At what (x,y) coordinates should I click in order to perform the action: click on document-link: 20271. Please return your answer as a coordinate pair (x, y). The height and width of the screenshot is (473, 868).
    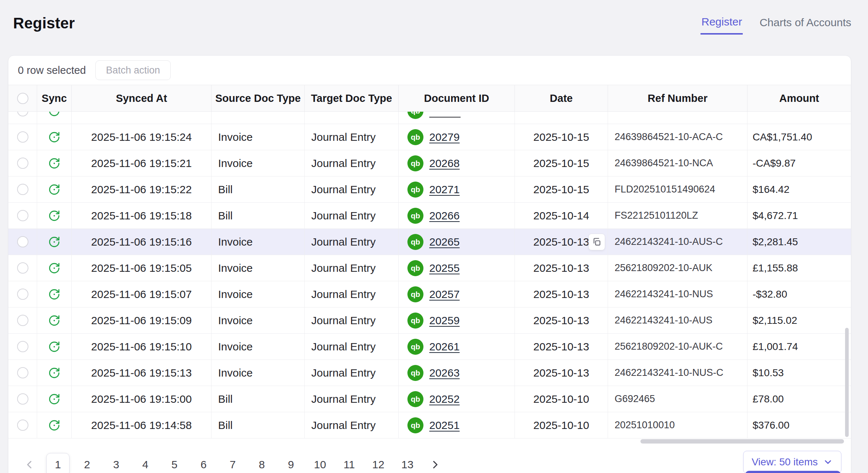
    Looking at the image, I should click on (444, 190).